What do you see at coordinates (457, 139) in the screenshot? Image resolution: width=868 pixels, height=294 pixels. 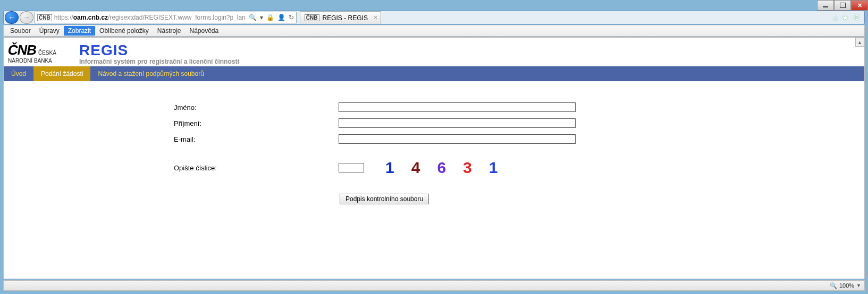 I see `input-email` at bounding box center [457, 139].